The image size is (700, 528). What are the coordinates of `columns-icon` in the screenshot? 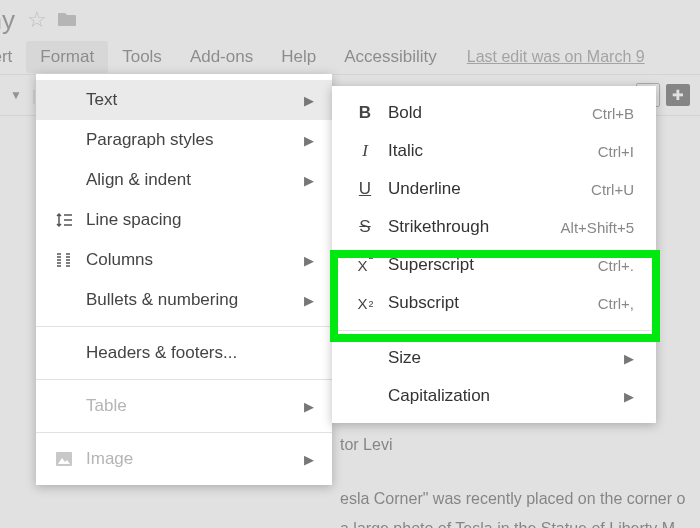 It's located at (64, 260).